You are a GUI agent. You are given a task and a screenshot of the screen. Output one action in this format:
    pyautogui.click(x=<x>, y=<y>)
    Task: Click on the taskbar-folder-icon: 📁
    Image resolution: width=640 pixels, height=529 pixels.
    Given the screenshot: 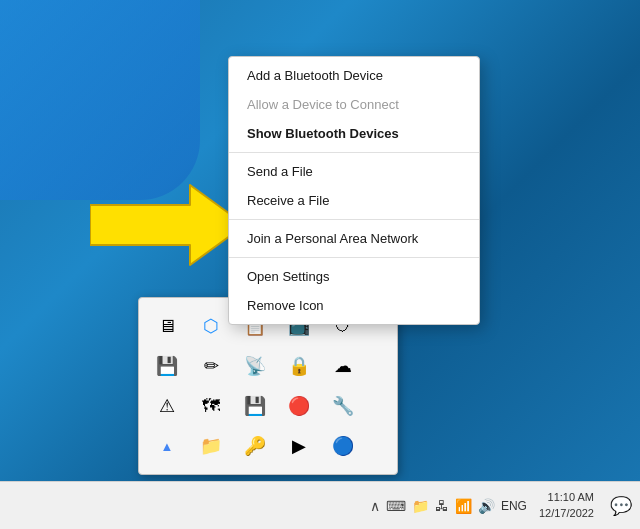 What is the action you would take?
    pyautogui.click(x=420, y=506)
    